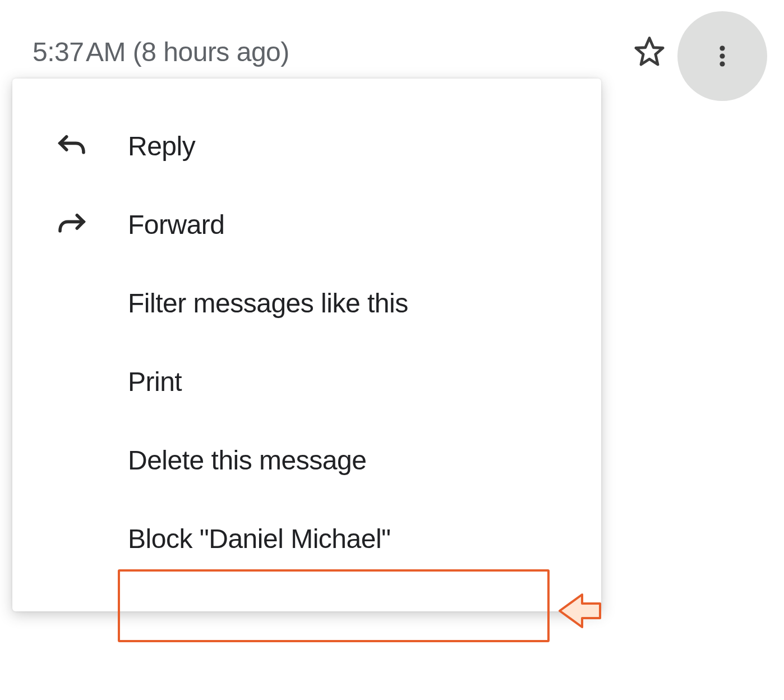 The image size is (784, 700). What do you see at coordinates (268, 303) in the screenshot?
I see `menu-label-filter: Filter messages like this` at bounding box center [268, 303].